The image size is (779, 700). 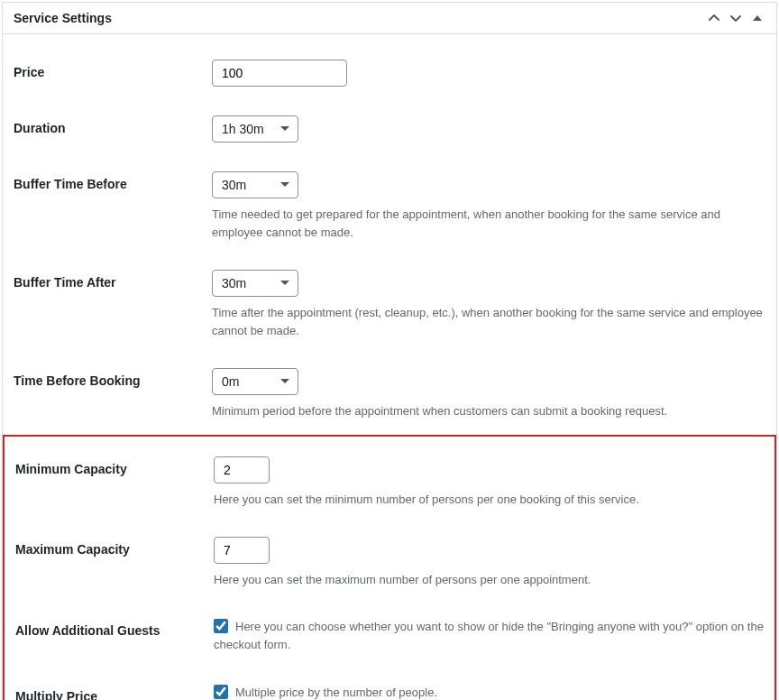 What do you see at coordinates (390, 563) in the screenshot?
I see `max-capacity-row: Maximum Capacity Here you can set the ma…` at bounding box center [390, 563].